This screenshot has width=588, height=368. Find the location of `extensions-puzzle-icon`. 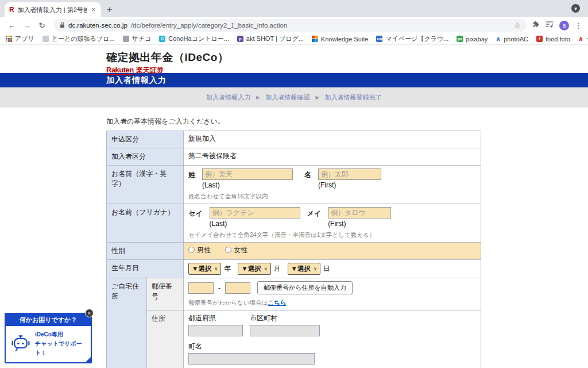

extensions-puzzle-icon is located at coordinates (536, 25).